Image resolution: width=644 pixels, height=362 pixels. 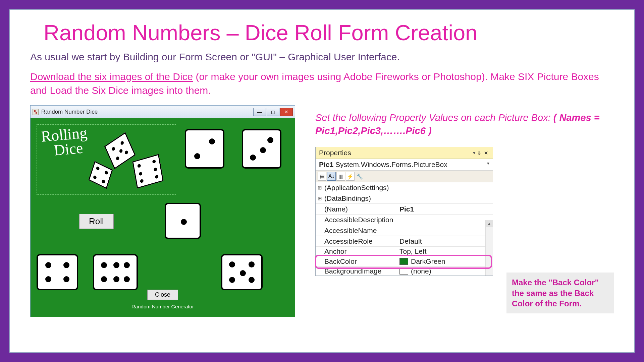 What do you see at coordinates (444, 271) in the screenshot?
I see `prop-backgroundimage-value: (none)` at bounding box center [444, 271].